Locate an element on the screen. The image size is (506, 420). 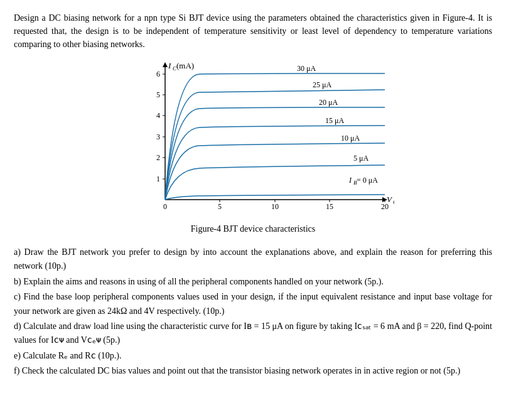
svg-text: 15 is located at coordinates (330, 207).